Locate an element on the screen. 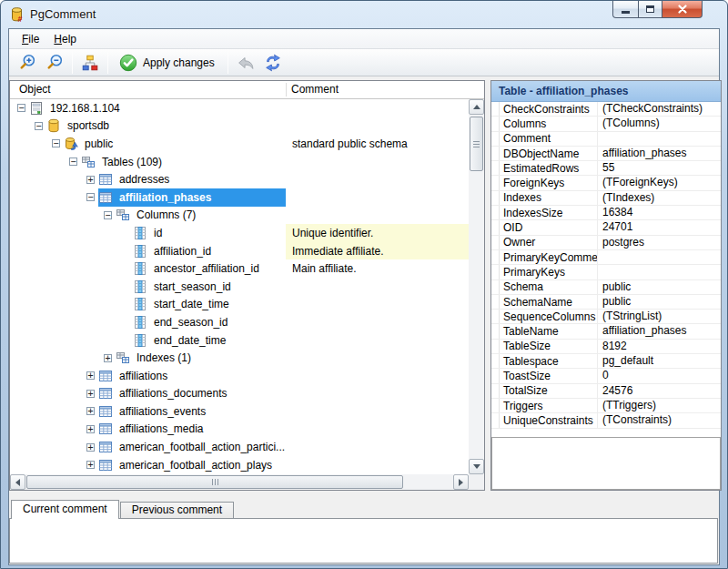  minimize-button is located at coordinates (626, 9).